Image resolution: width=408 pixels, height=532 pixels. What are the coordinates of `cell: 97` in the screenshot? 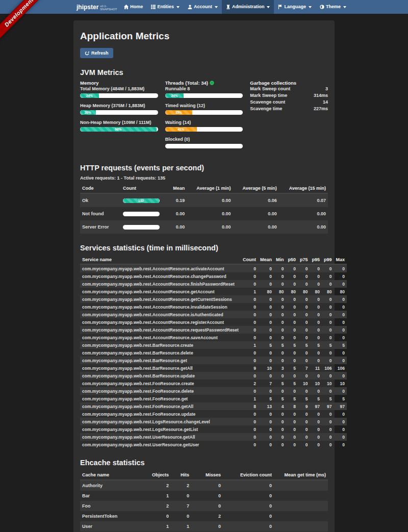 It's located at (316, 406).